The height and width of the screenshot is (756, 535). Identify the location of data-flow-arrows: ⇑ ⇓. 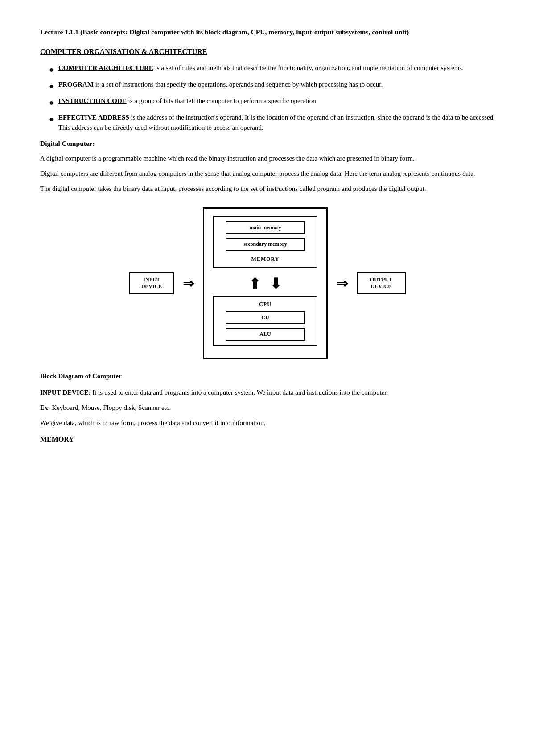
(265, 284).